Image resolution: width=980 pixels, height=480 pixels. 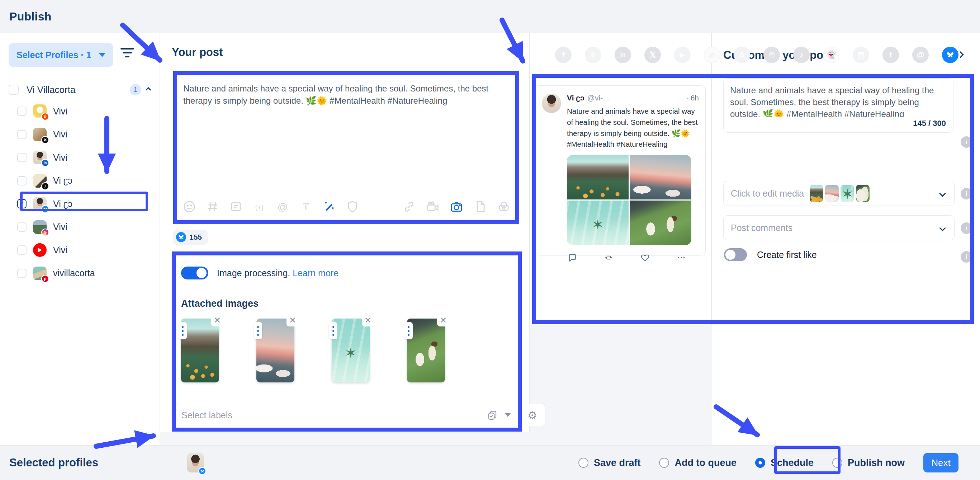 What do you see at coordinates (609, 257) in the screenshot?
I see `repost-icon` at bounding box center [609, 257].